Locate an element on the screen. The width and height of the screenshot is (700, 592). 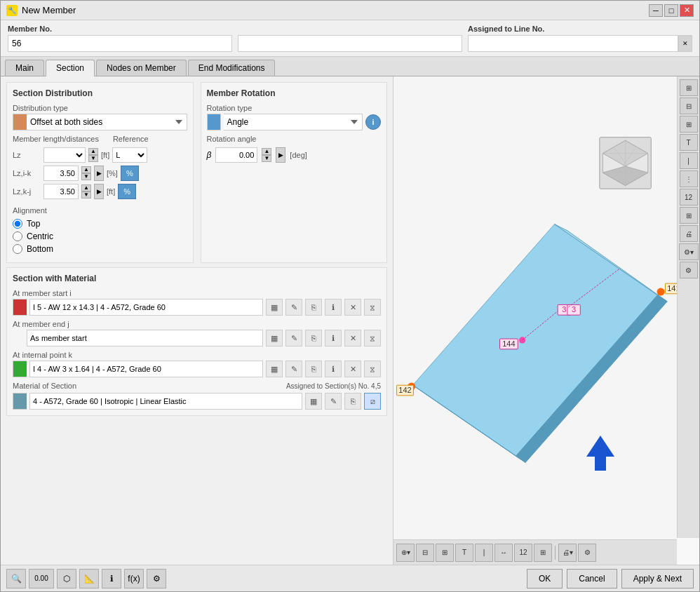
swm-internal-delete-btn: ✕ is located at coordinates (353, 369).